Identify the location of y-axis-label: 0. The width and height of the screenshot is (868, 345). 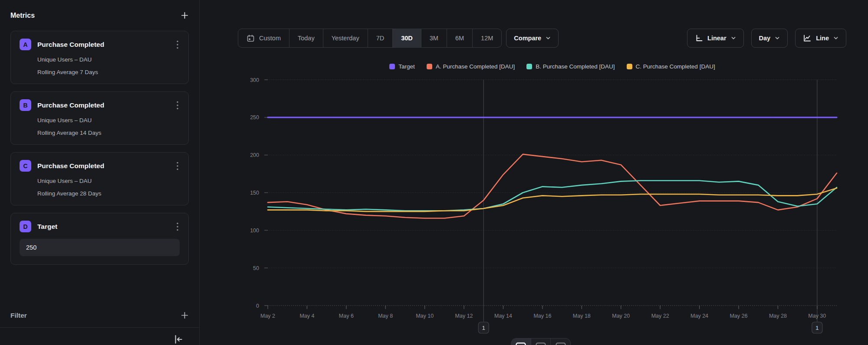
(258, 306).